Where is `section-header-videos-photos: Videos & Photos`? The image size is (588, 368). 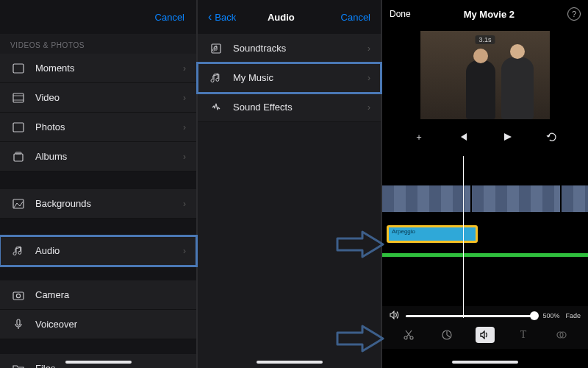
section-header-videos-photos: Videos & Photos is located at coordinates (98, 44).